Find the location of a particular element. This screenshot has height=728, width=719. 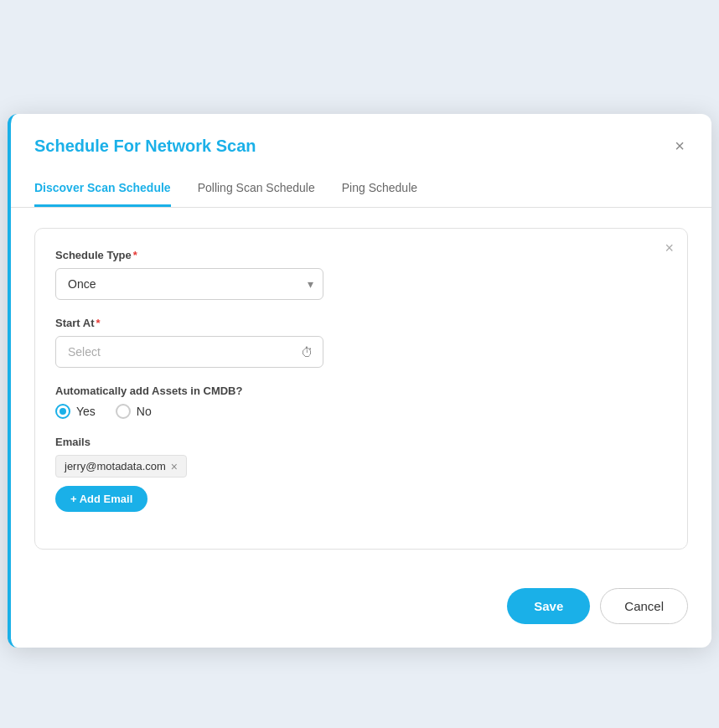

schedule-type-select: Once Hourly Daily Weekly Monthly is located at coordinates (189, 284).